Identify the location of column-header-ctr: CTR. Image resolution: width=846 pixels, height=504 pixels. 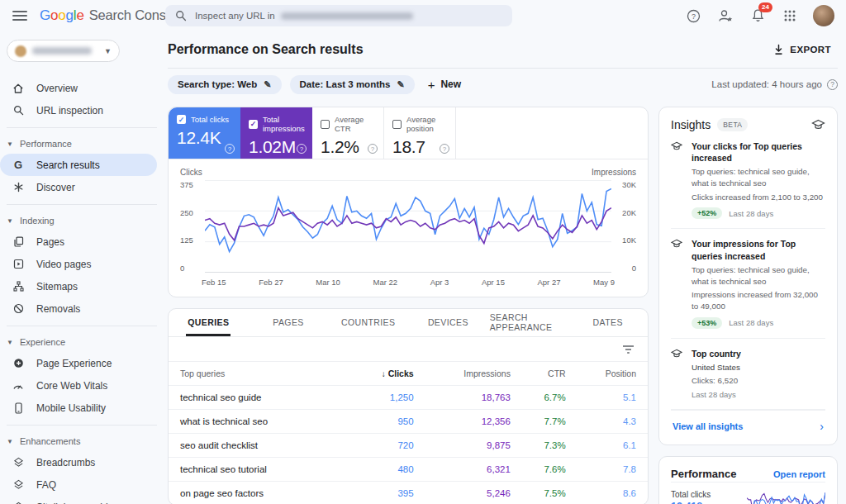
(550, 373).